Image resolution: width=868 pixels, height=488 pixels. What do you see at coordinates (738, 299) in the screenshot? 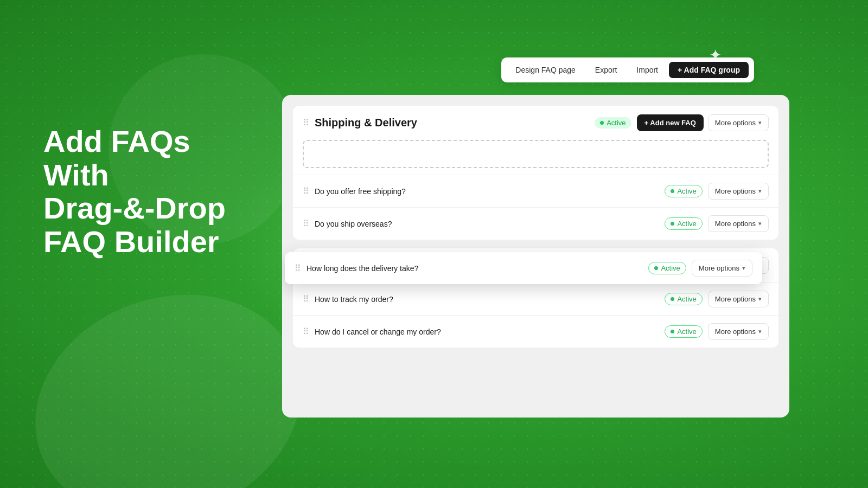
I see `more-options-button-track: More options ▾` at bounding box center [738, 299].